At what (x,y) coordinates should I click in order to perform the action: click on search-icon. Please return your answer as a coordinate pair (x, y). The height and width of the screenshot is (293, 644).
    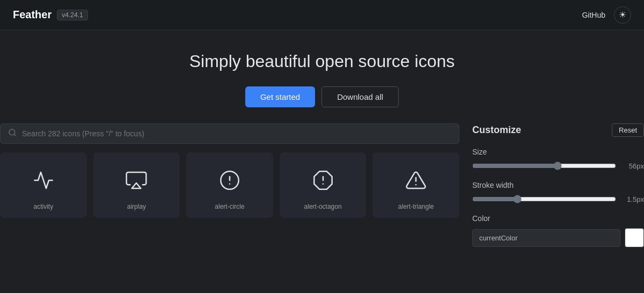
    Looking at the image, I should click on (12, 134).